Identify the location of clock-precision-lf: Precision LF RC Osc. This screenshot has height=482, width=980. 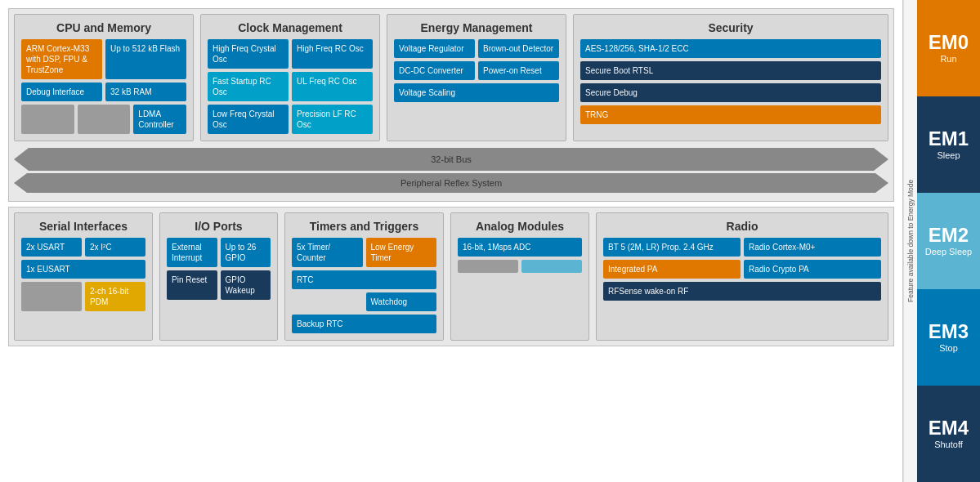
(332, 119).